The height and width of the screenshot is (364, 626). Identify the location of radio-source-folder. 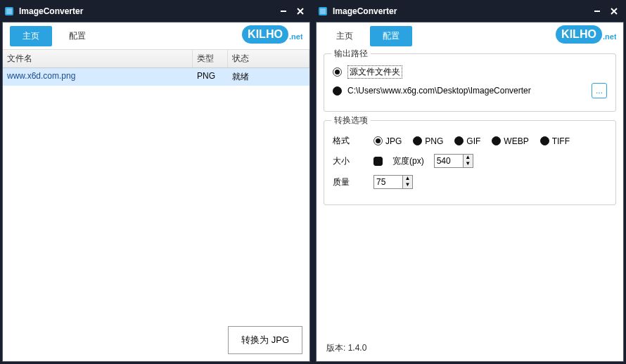
(338, 72).